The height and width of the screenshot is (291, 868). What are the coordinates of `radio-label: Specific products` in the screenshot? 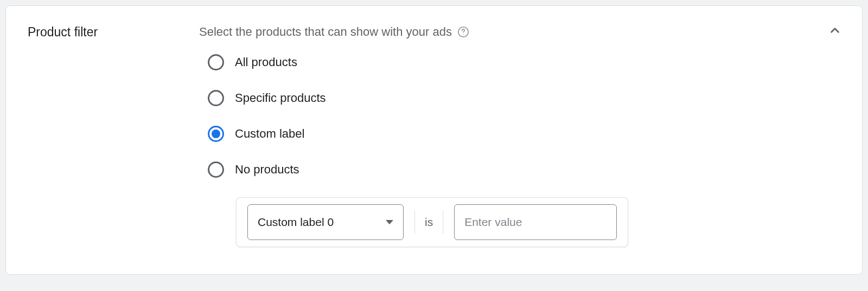 It's located at (280, 98).